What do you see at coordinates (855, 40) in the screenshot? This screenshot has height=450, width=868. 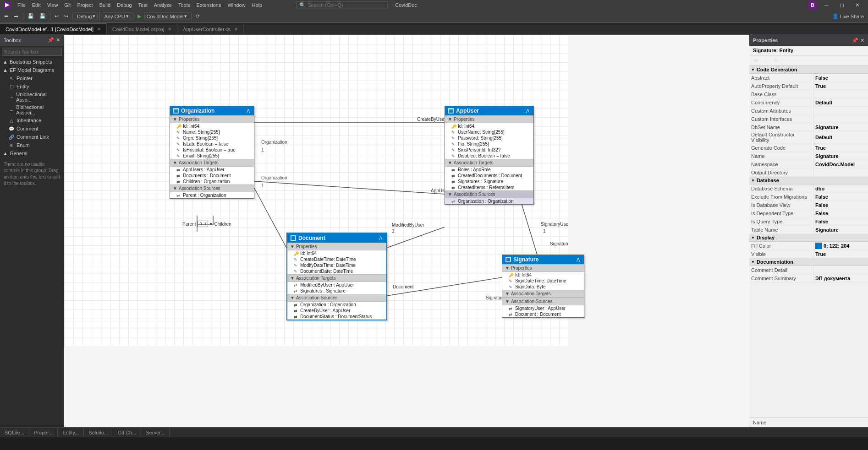 I see `properties-pin-button: 📌` at bounding box center [855, 40].